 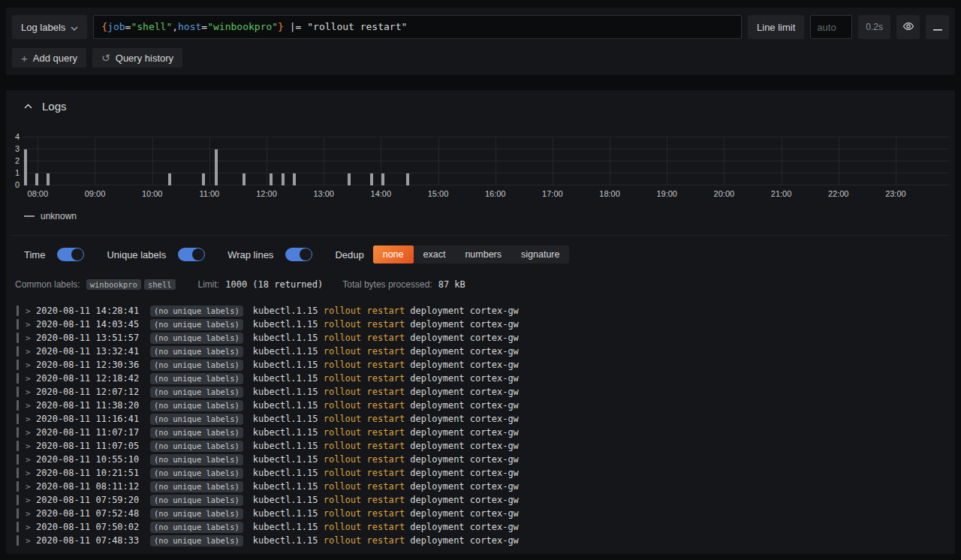 I want to click on query-history-button: ↺ Query history, so click(x=137, y=58).